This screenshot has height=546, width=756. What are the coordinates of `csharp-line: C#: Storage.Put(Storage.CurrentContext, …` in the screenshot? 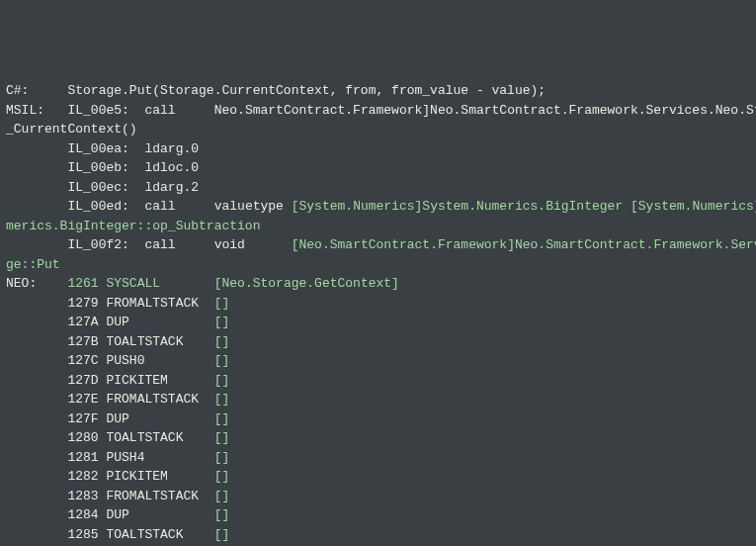 It's located at (378, 91).